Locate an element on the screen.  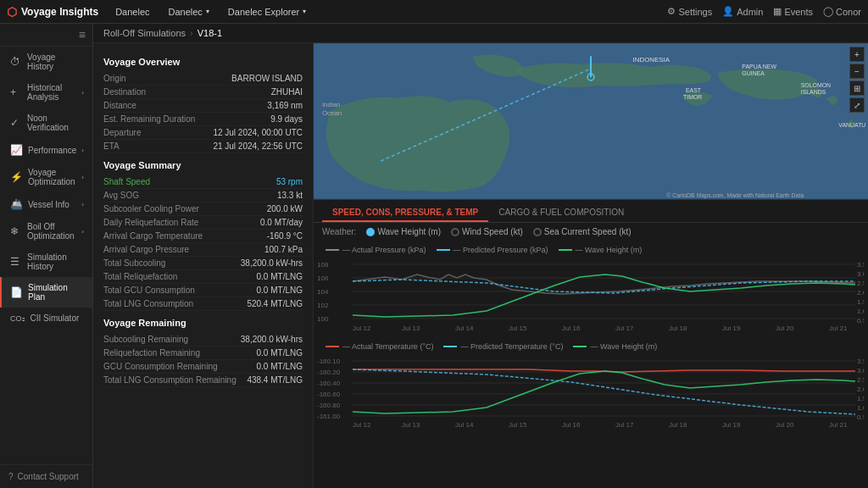
data-label: Departure is located at coordinates (122, 132).